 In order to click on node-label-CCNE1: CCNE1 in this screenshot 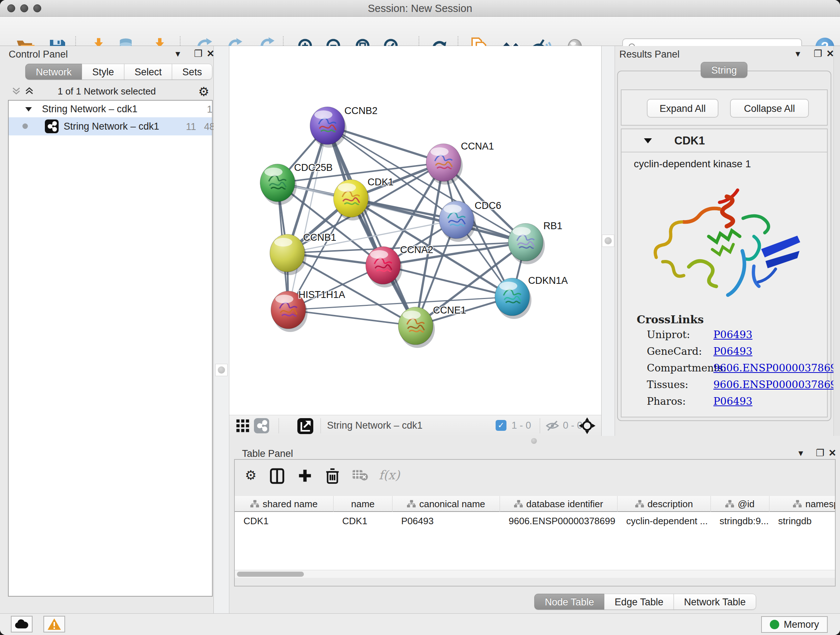, I will do `click(450, 310)`.